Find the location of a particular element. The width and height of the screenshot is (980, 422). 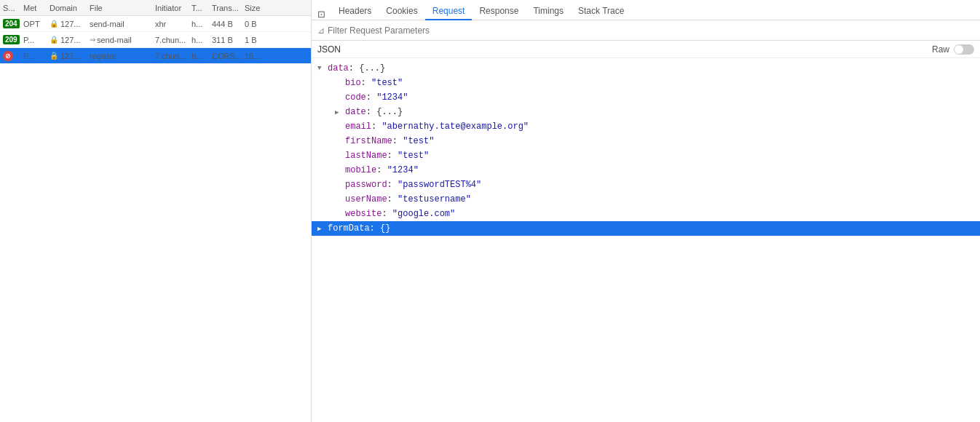

size-cell: 0 B is located at coordinates (258, 24).